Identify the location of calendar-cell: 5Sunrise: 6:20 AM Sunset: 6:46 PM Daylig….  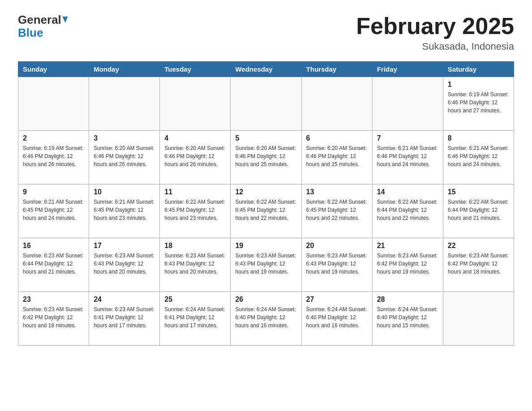
(266, 158).